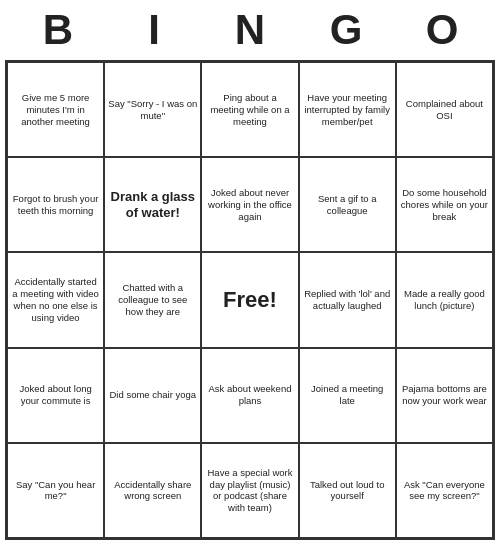 This screenshot has height=544, width=500. I want to click on bingo-title: BINGO, so click(250, 30).